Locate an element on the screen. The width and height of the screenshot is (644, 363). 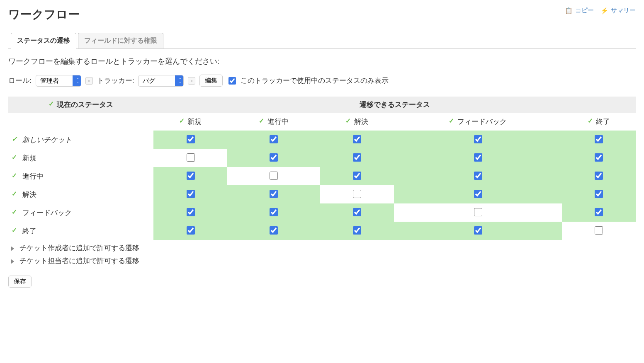
copy-icon is located at coordinates (569, 11).